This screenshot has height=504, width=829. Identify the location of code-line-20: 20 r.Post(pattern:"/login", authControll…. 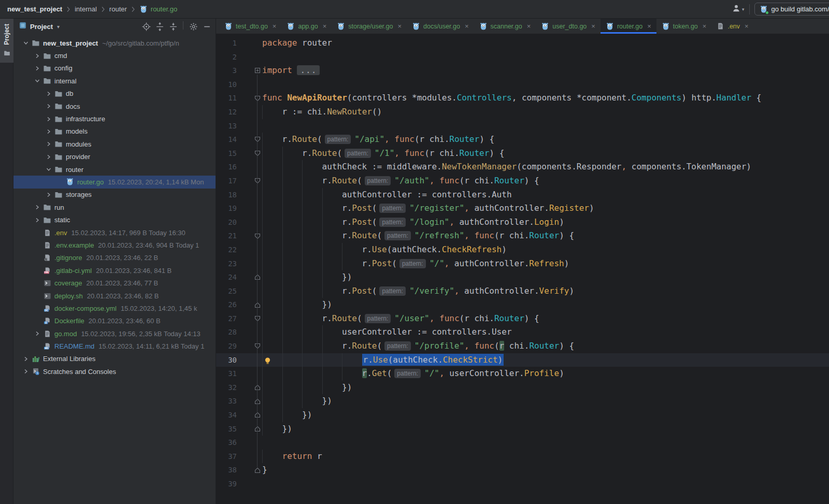
(522, 223).